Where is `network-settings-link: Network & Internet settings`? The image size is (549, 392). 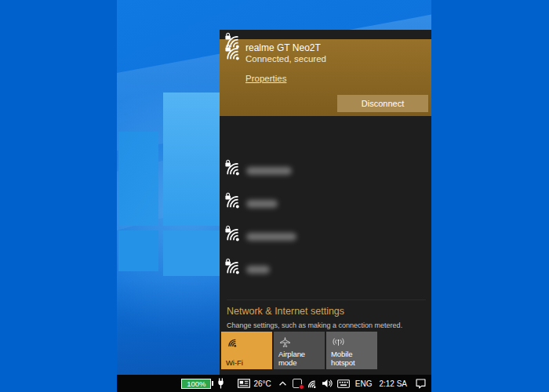
network-settings-link: Network & Internet settings is located at coordinates (285, 311).